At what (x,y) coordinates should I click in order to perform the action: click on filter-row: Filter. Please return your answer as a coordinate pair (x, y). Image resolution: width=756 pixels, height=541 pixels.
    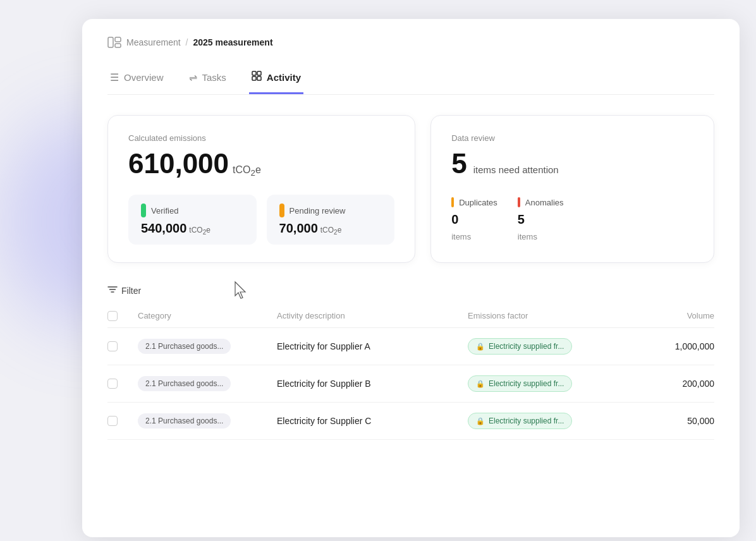
    Looking at the image, I should click on (411, 291).